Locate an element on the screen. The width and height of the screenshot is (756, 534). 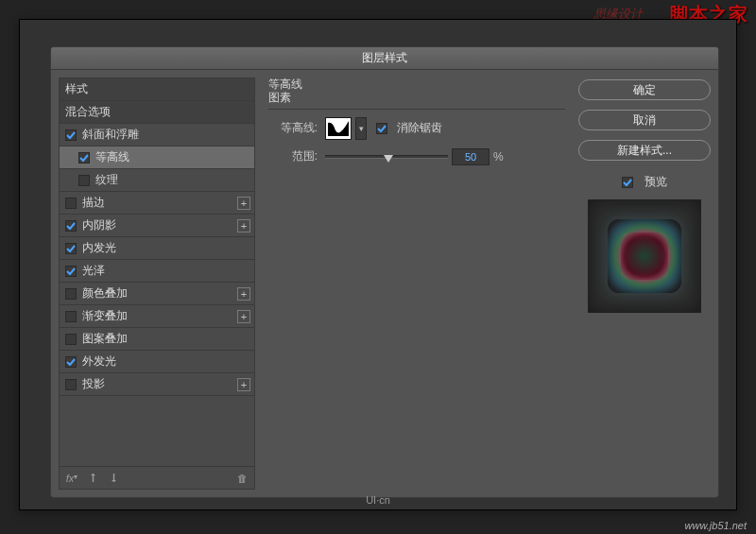
new-style-button: 新建样式... is located at coordinates (644, 150).